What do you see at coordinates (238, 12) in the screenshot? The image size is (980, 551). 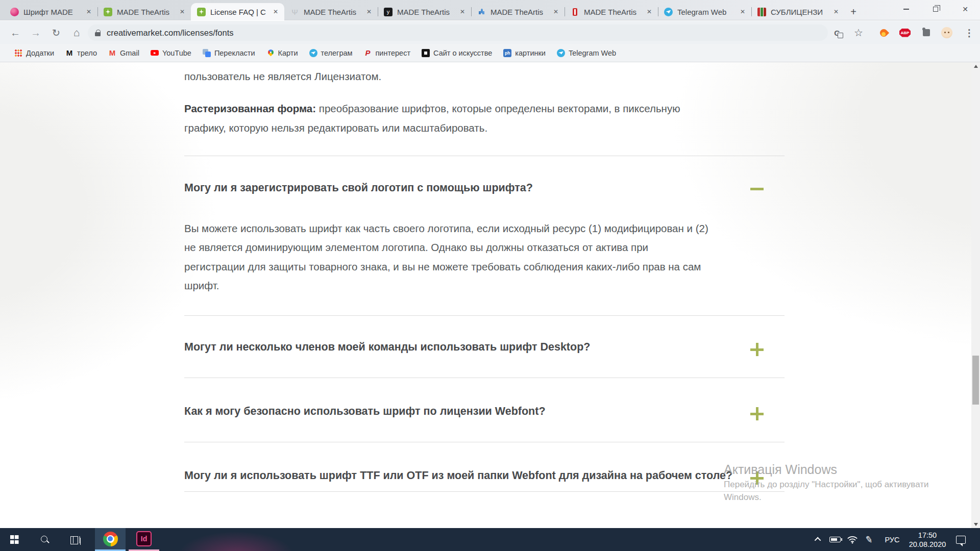 I see `tab-3-active: License FAQ | C` at bounding box center [238, 12].